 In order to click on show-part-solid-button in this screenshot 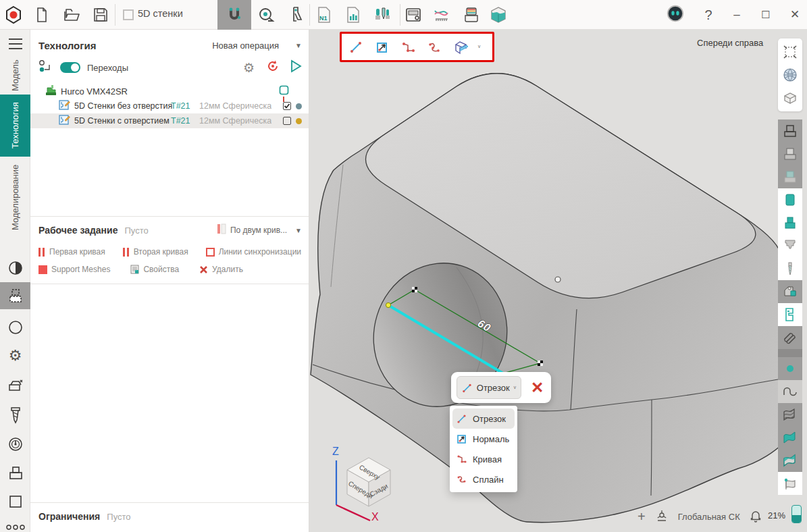, I will do `click(790, 200)`.